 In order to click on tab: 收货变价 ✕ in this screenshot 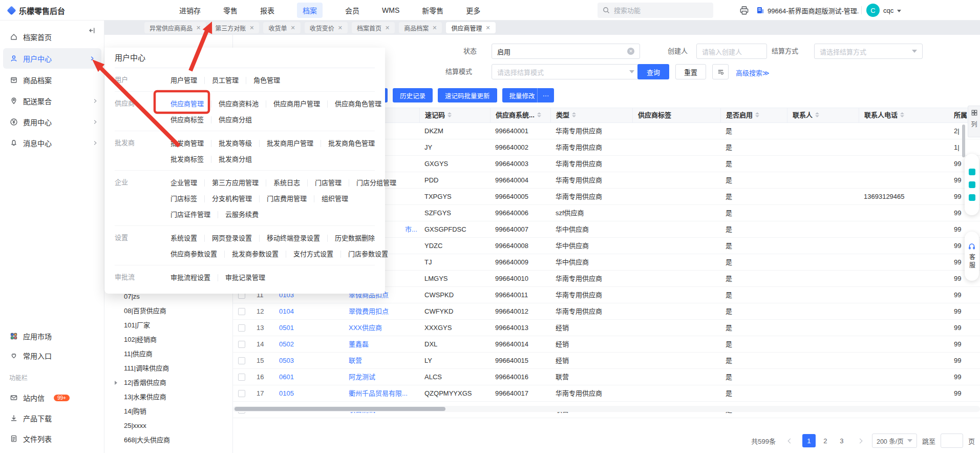, I will do `click(326, 28)`.